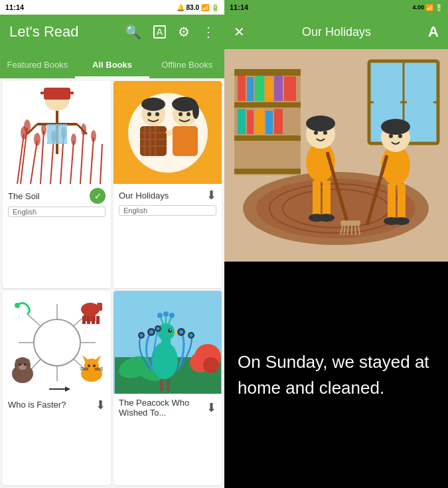 Image resolution: width=448 pixels, height=488 pixels. I want to click on left-status-bar: 11:14 🔔 83.0 📶 🔋, so click(112, 7).